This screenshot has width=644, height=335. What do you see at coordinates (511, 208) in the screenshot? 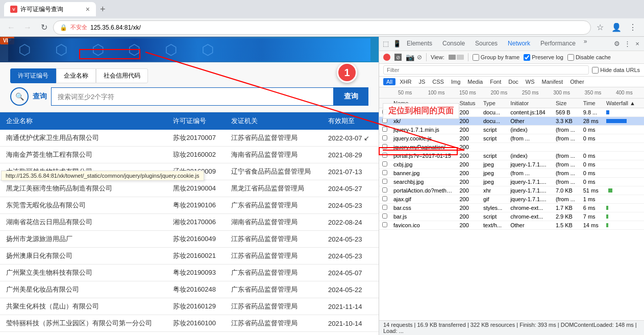
I see `network-row: bar.css 200 styles... chrome-ext... 1.7 …` at bounding box center [511, 208].